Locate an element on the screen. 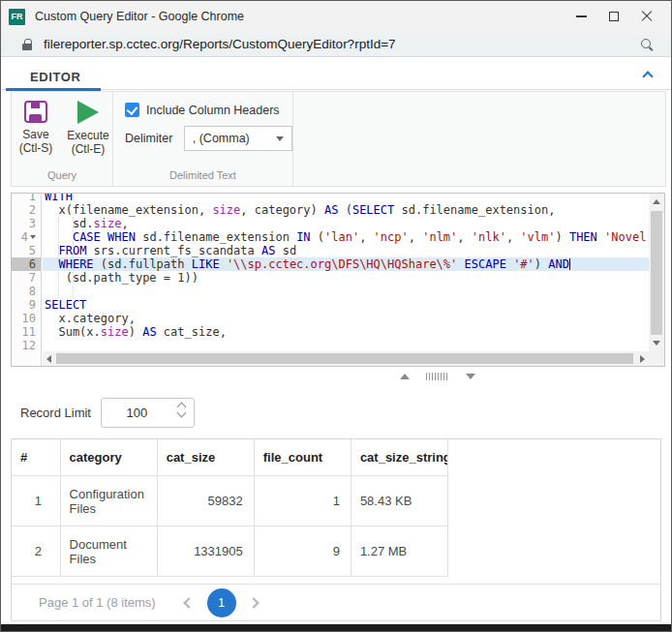 This screenshot has height=632, width=672. maximize-button is located at coordinates (614, 16).